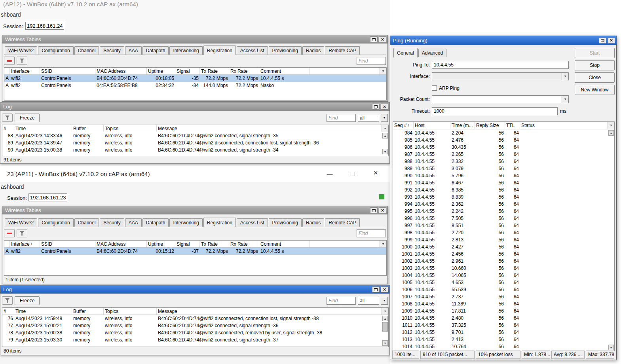 This screenshot has height=364, width=621. Describe the element at coordinates (9, 233) in the screenshot. I see `remove-button` at that location.